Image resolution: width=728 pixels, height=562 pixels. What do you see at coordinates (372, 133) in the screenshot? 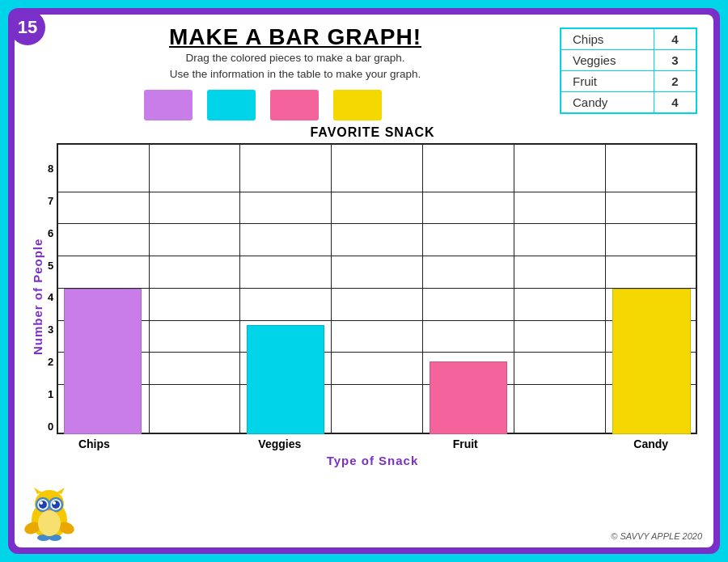
I see `graph-title: FAVORITE SNACK` at bounding box center [372, 133].